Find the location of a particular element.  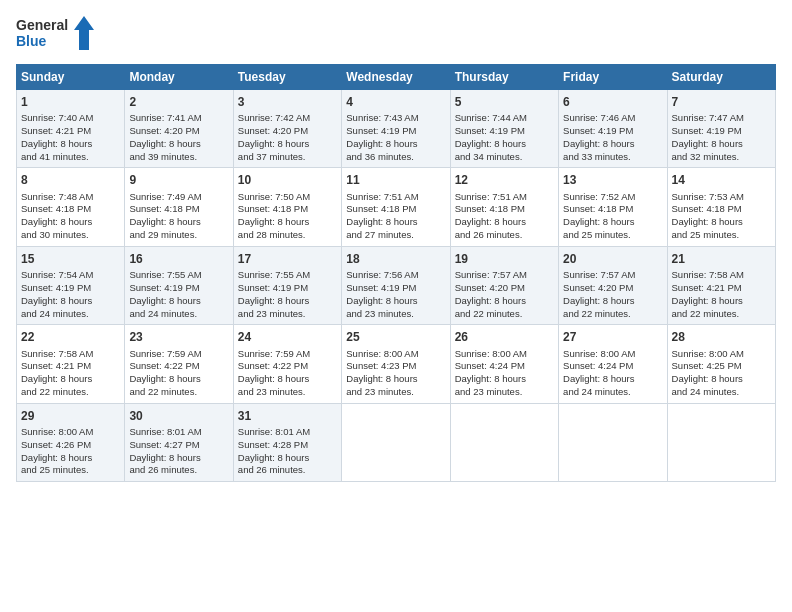

day-number: 18 is located at coordinates (396, 259).